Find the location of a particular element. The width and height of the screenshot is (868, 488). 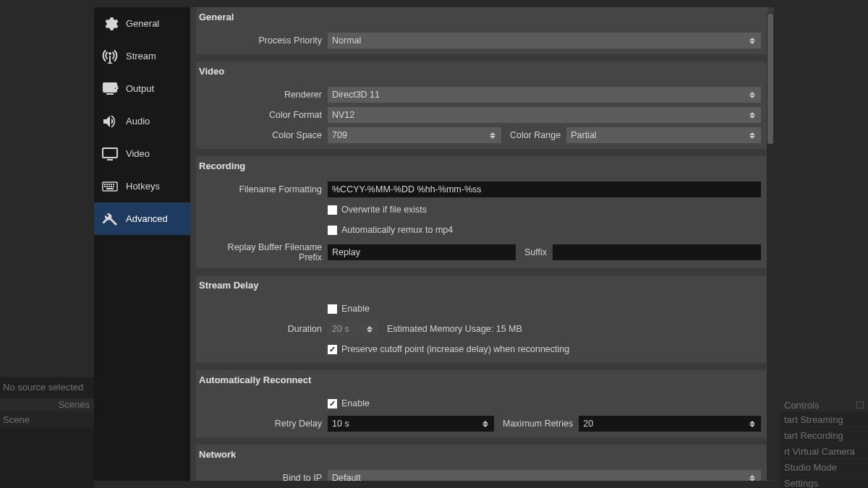

combo-value: Normal is located at coordinates (346, 40).